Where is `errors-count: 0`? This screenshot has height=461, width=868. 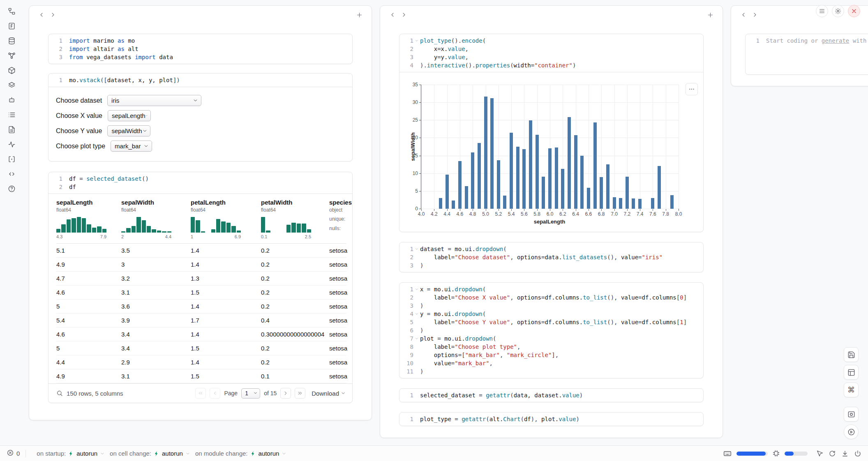
errors-count: 0 is located at coordinates (18, 454).